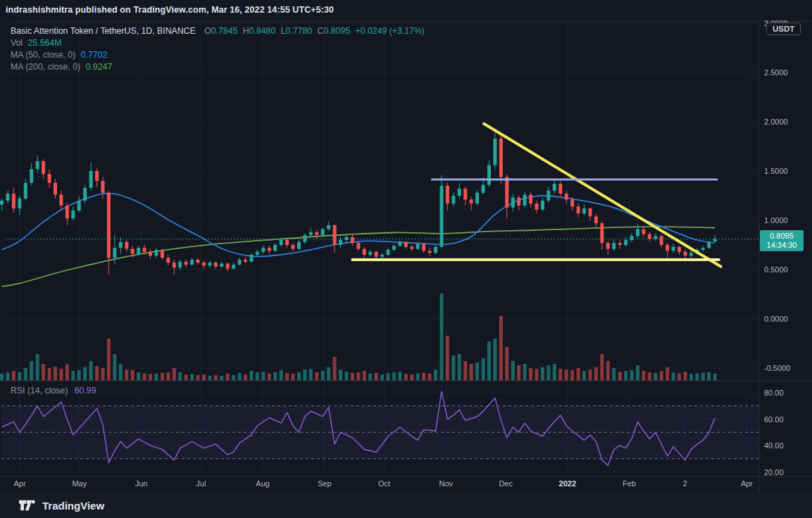  I want to click on price-tick-label: 1.0000, so click(776, 220).